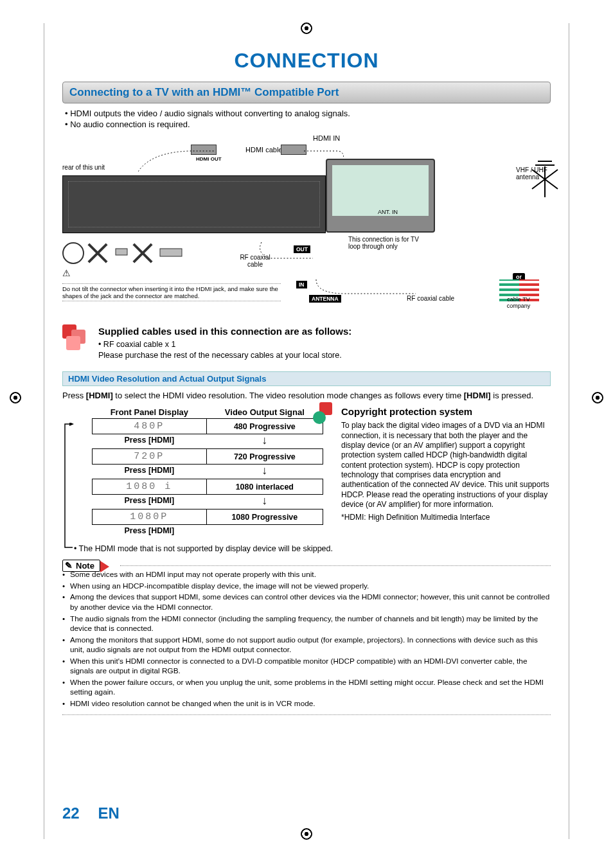 The height and width of the screenshot is (868, 613). Describe the element at coordinates (208, 473) in the screenshot. I see `resolution-table: Front Panel Display Video Output Signal …` at that location.